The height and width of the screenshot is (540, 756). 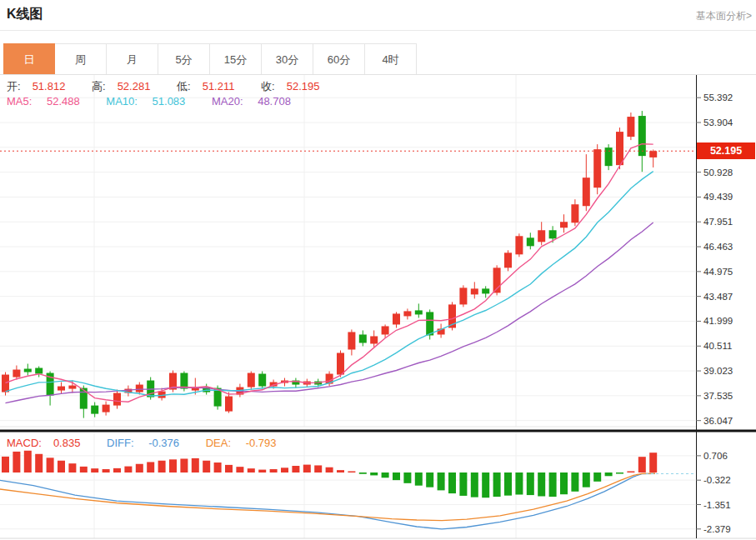 I want to click on period-tab-7: 4时, so click(x=391, y=59).